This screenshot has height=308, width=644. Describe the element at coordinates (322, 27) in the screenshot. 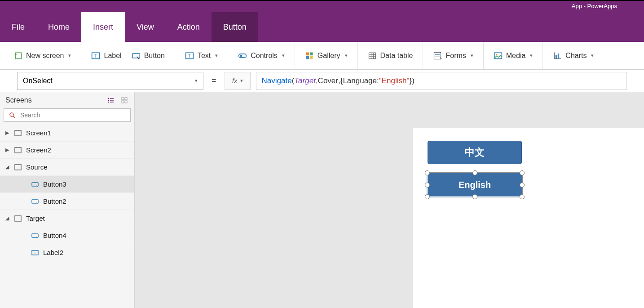

I see `menu-bar: File Home Insert View Action Button` at that location.